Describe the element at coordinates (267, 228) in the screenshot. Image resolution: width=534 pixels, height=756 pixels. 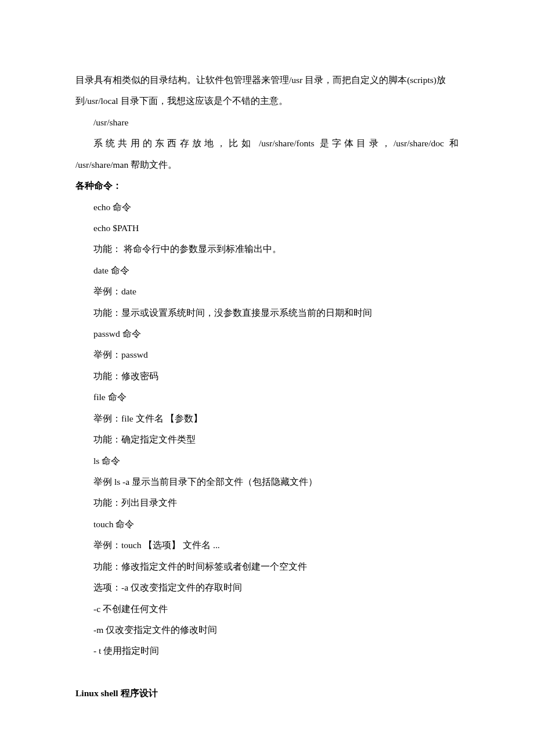
I see `cmd-echo-example: echo $PATH` at that location.